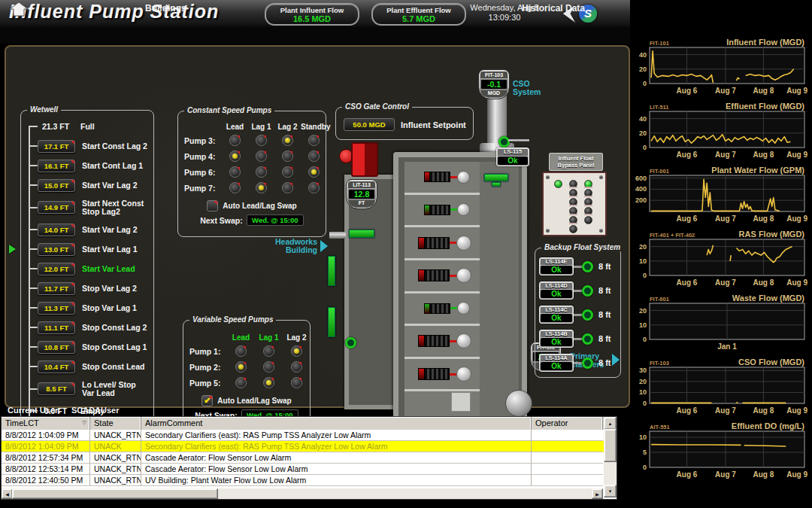 The height and width of the screenshot is (508, 812). I want to click on plant-effluent-flow-button: Plant Effluent Flow 5.7 MGD, so click(419, 14).